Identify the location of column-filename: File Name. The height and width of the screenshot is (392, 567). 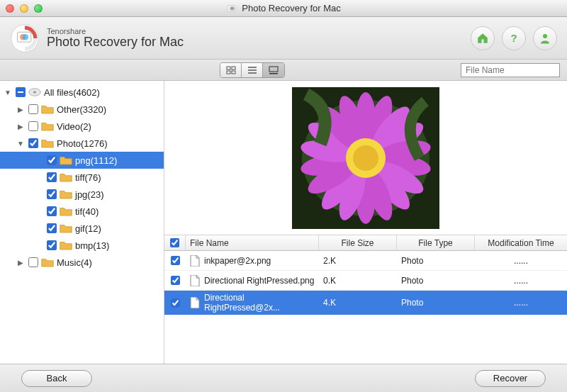
(252, 242).